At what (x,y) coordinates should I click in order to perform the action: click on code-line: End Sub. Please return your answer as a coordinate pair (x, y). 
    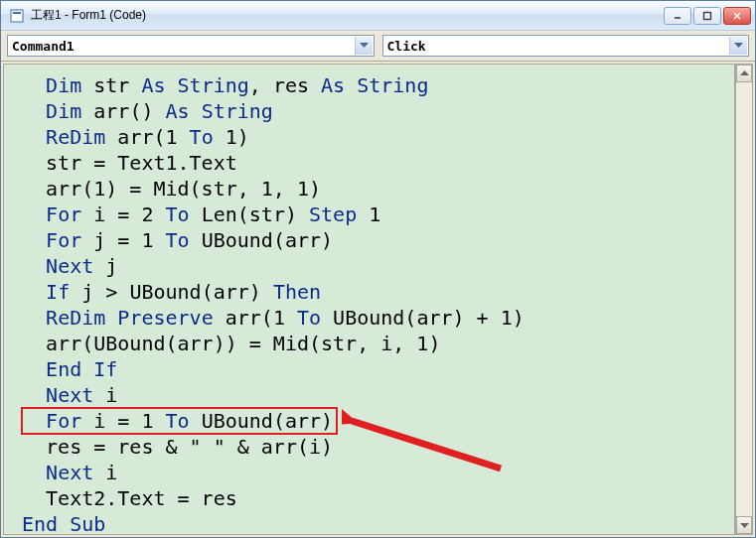
    Looking at the image, I should click on (374, 523).